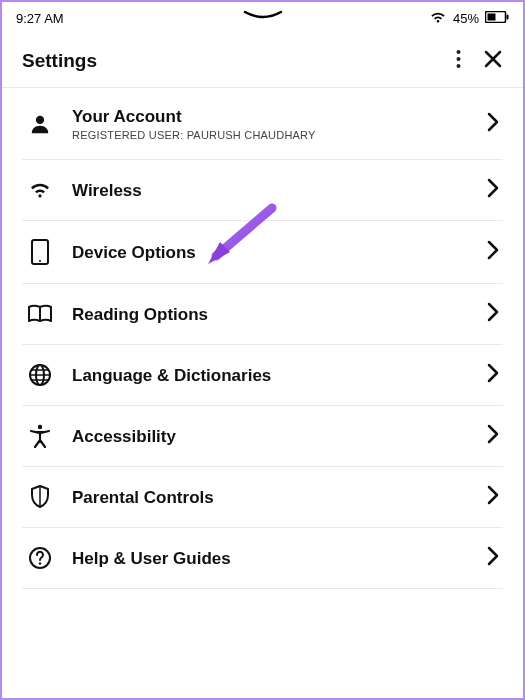  What do you see at coordinates (262, 558) in the screenshot?
I see `settings-item-help-user-guides: Help & User Guides` at bounding box center [262, 558].